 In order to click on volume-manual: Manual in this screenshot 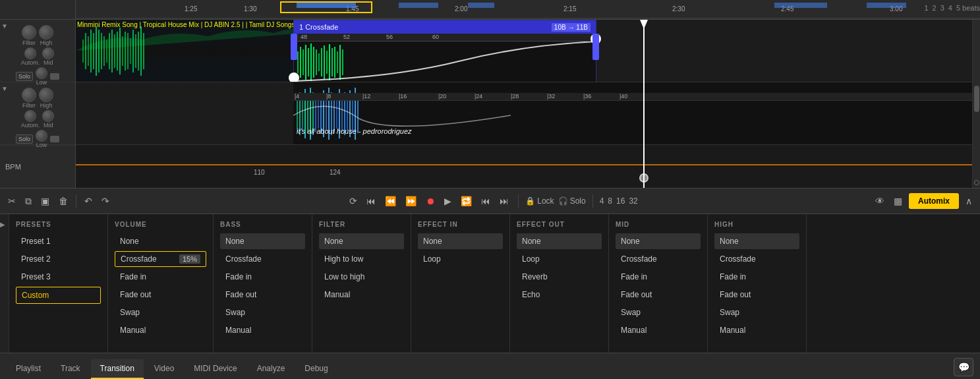, I will do `click(161, 330)`.